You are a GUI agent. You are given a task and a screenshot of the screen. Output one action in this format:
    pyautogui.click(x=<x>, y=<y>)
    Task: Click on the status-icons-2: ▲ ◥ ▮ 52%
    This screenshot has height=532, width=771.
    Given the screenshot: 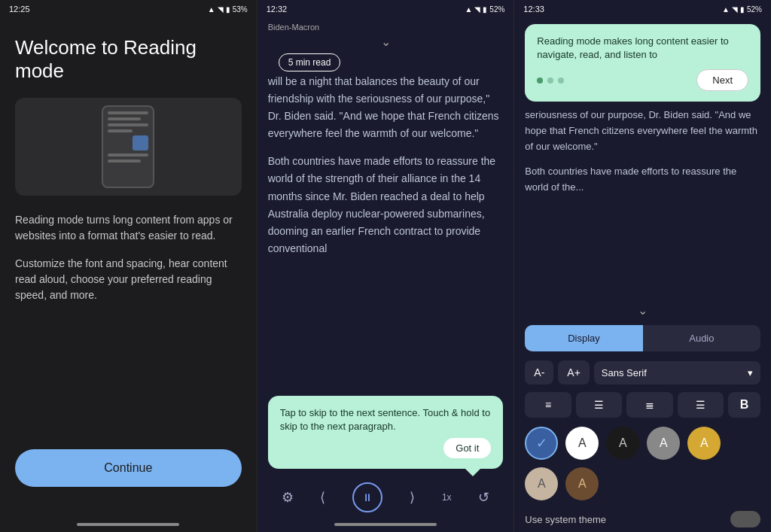 What is the action you would take?
    pyautogui.click(x=485, y=9)
    